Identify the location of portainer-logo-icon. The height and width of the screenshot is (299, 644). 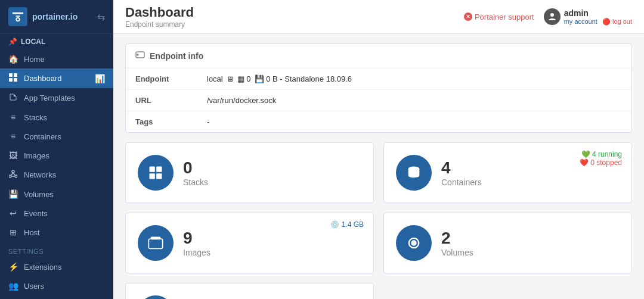
(18, 17).